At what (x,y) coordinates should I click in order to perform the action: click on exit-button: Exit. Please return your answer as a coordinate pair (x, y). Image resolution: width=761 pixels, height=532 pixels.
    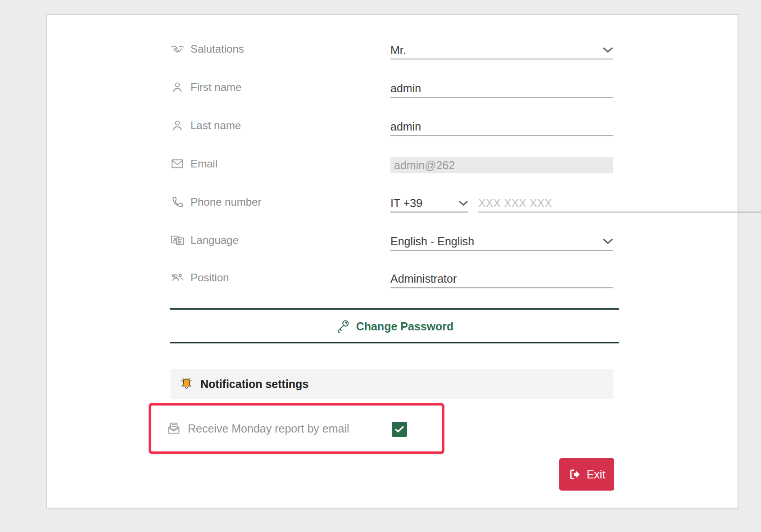
    Looking at the image, I should click on (587, 474).